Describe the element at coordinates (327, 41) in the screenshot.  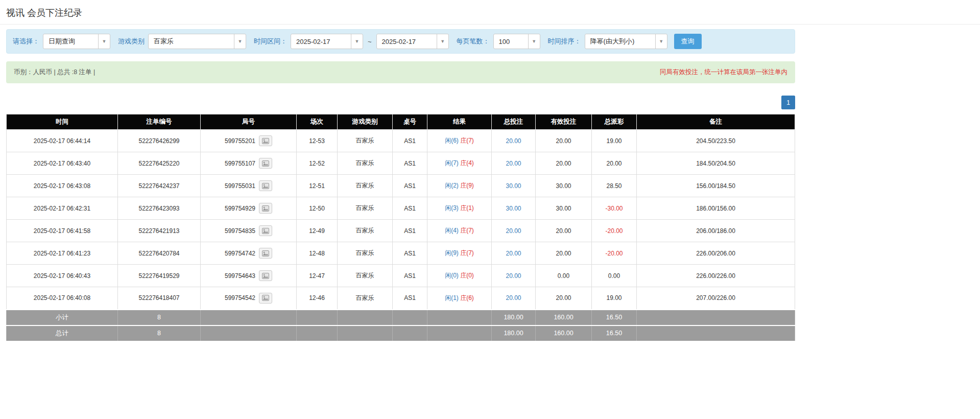
I see `date-from-select: 2025-02-17 ▼` at that location.